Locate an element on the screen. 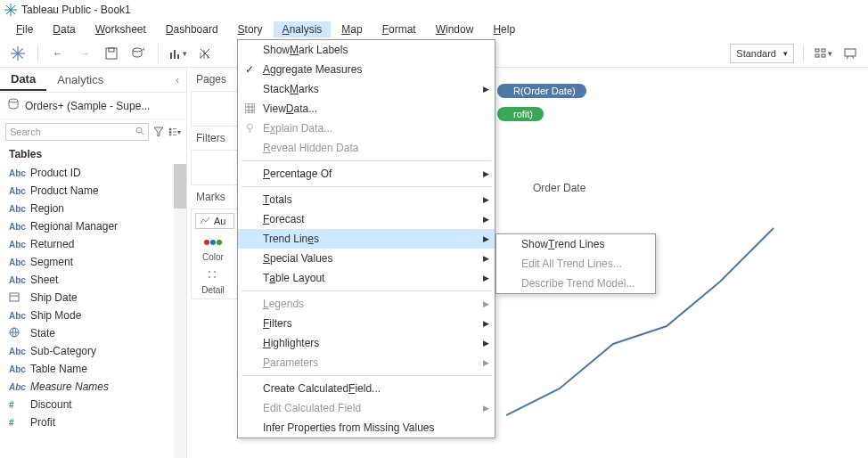 This screenshot has width=868, height=458. rows-pill: rofit) is located at coordinates (520, 114).